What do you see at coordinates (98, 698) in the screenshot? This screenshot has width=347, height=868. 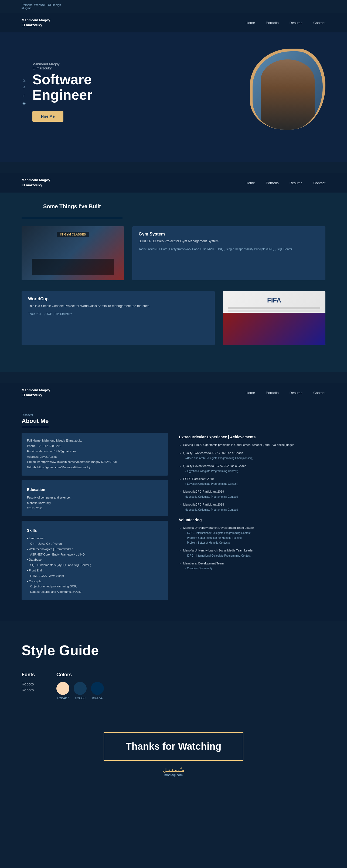 I see `color-label-3: 002E54` at bounding box center [98, 698].